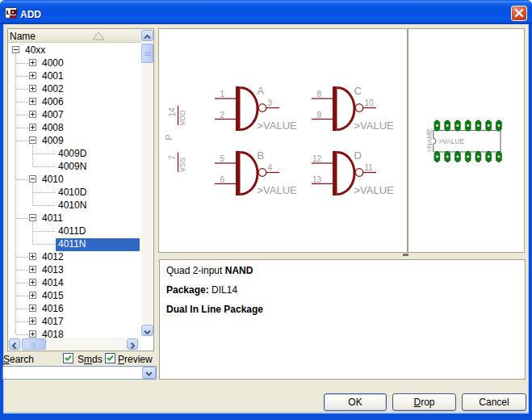 Image resolution: width=532 pixels, height=420 pixels. What do you see at coordinates (270, 168) in the screenshot?
I see `svg-text: 4` at bounding box center [270, 168].